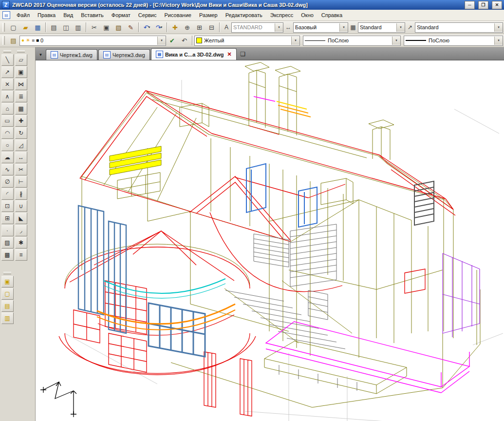 The height and width of the screenshot is (421, 504). Describe the element at coordinates (459, 27) in the screenshot. I see `mleader-style-combo: Standard ▾` at that location.